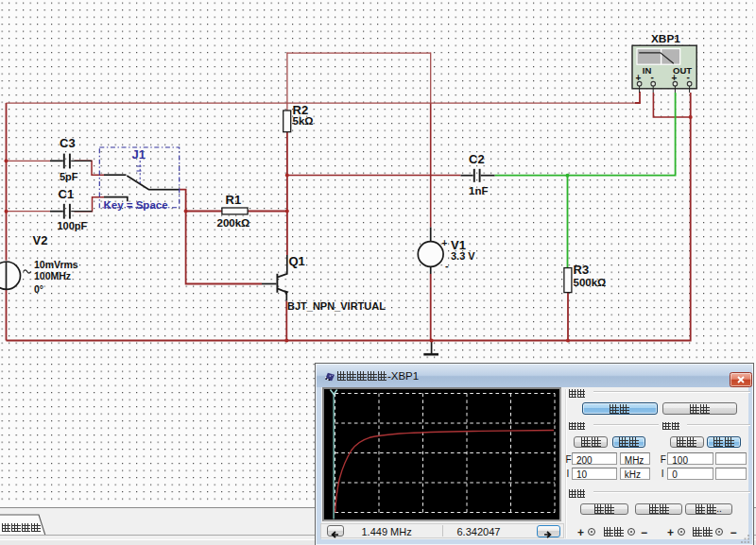 This screenshot has height=545, width=756. What do you see at coordinates (53, 276) in the screenshot?
I see `svg-text: 100MHz` at bounding box center [53, 276].